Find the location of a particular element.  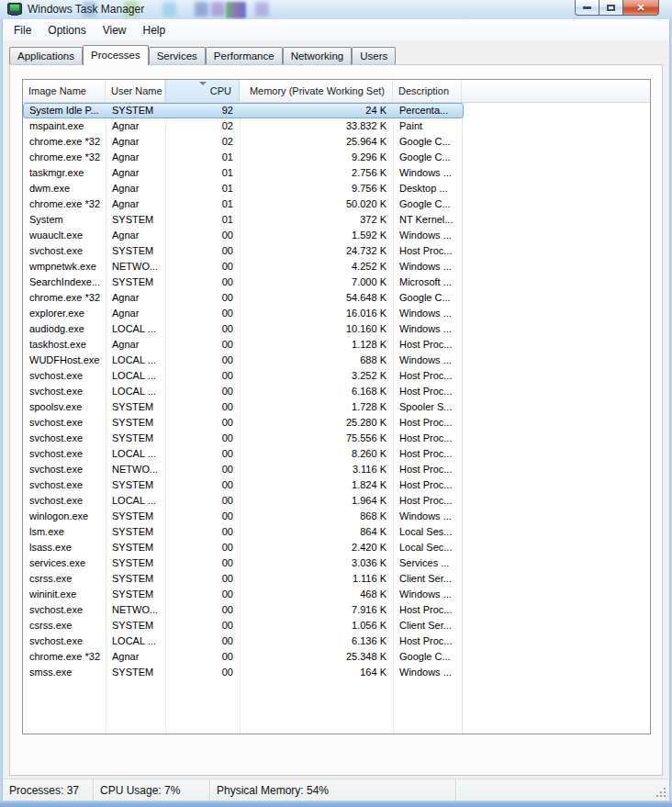

table-row: dwm.exeAgnar019.756 KDesktop ... is located at coordinates (243, 189).